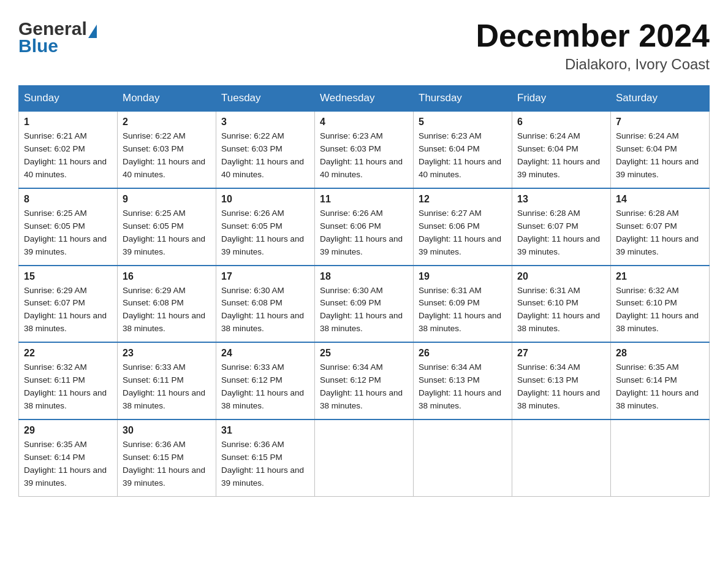 The image size is (728, 563). What do you see at coordinates (266, 150) in the screenshot?
I see `calendar-cell: 3Sunrise: 6:22 AMSunset: 6:03 PMDaylight…` at bounding box center [266, 150].